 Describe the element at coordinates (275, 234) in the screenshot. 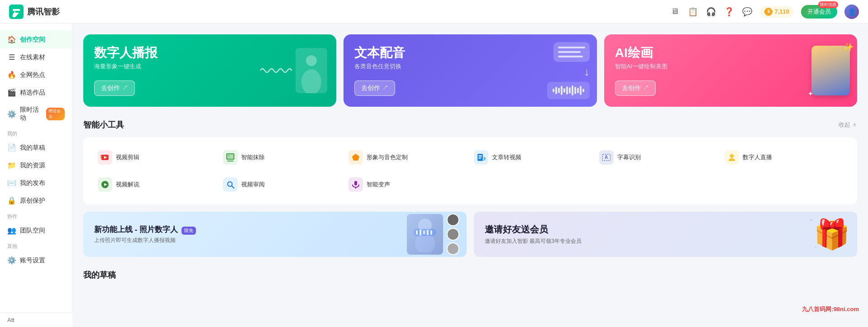

I see `promo-photo-digital: 新功能上线 - 照片数字人 限免 上传照片即可生成数字人播报视频` at that location.